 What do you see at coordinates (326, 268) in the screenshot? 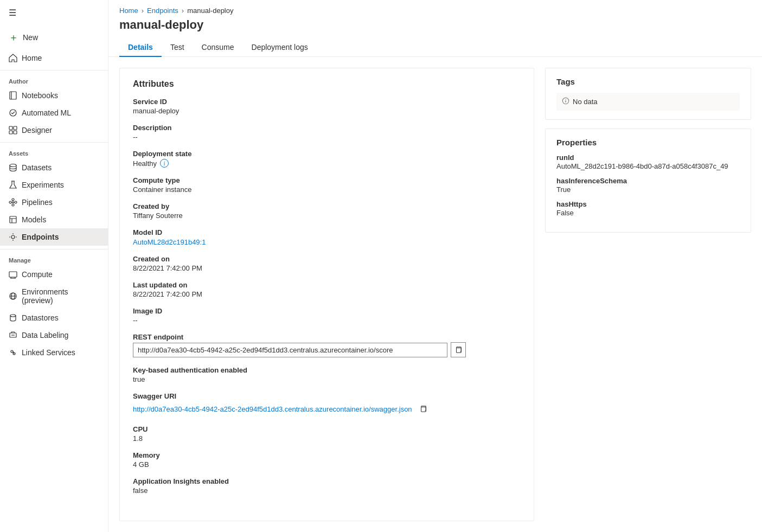
I see `attr-created-on-value: 8/22/2021 7:42:00 PM` at bounding box center [326, 268].